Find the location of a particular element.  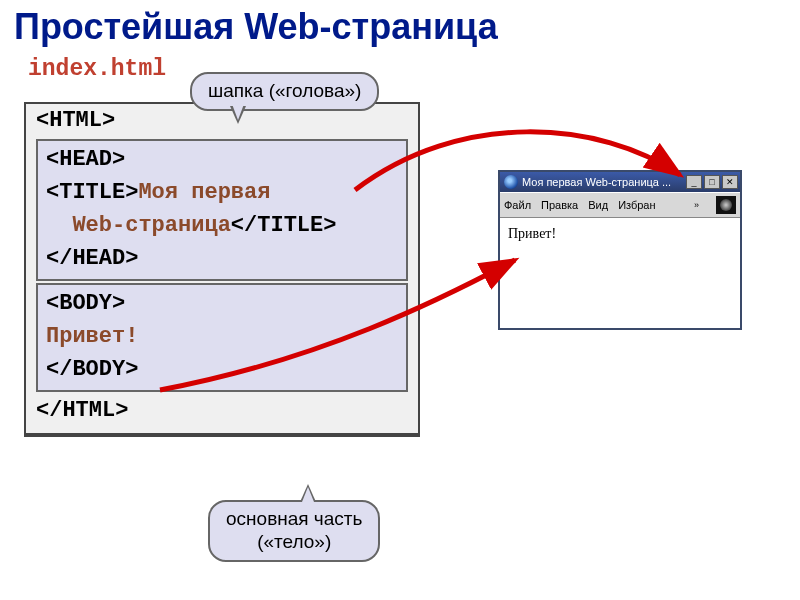

menu-view: Вид is located at coordinates (598, 205).